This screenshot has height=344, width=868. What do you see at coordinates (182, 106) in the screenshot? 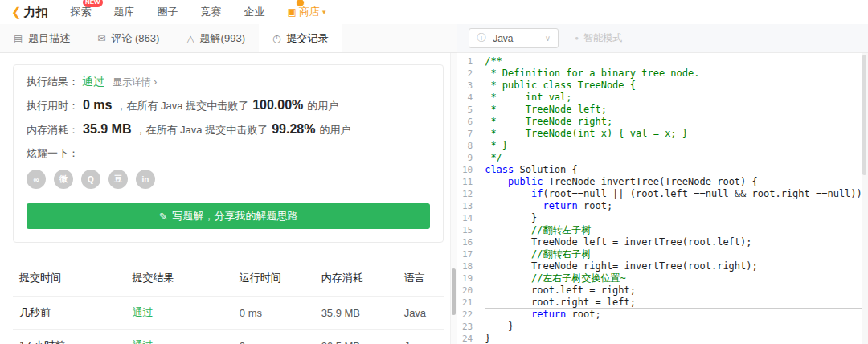
I see `runtime-beat-pre: ，在所有 Java 提交中击败了` at bounding box center [182, 106].